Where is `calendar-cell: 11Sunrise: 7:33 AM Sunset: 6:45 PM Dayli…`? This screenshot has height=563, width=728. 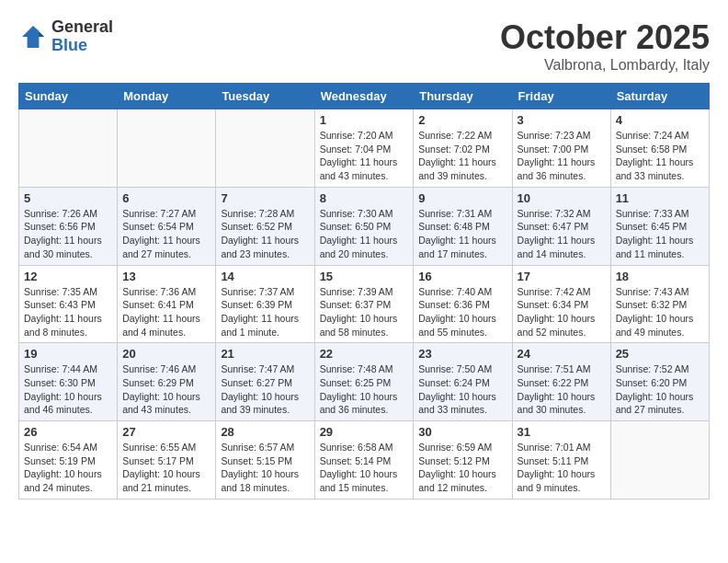 calendar-cell: 11Sunrise: 7:33 AM Sunset: 6:45 PM Dayli… is located at coordinates (660, 226).